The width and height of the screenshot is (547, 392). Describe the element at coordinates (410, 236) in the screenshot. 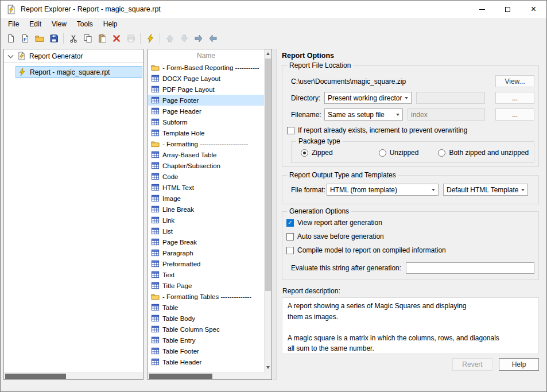

I see `generation-checkboxes: ✓View report after generationAuto save b…` at that location.